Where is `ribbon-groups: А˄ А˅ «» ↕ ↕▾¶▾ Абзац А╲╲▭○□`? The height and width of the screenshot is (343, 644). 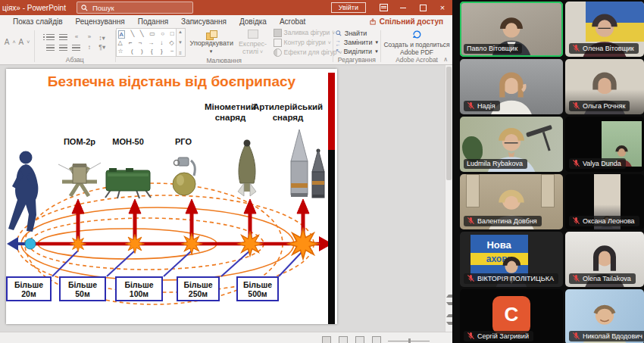 ribbon-groups: А˄ А˅ «» ↕ ↕▾¶▾ Абзац А╲╲▭○□ is located at coordinates (226, 47).